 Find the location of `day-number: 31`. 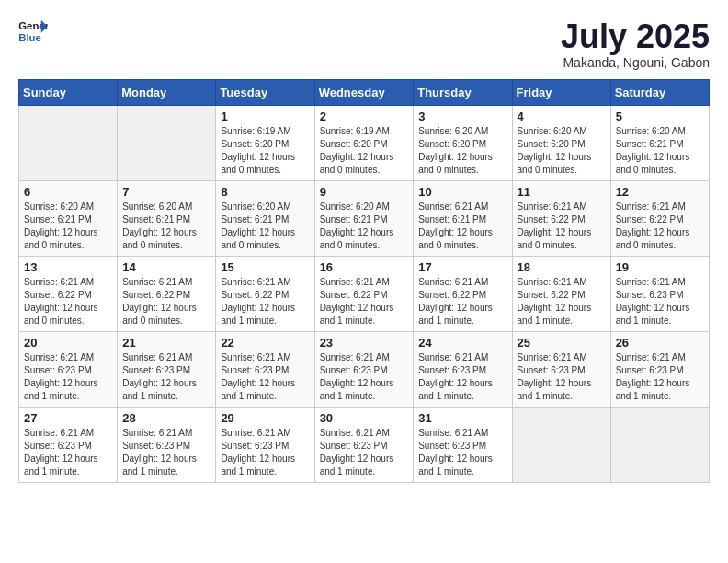

day-number: 31 is located at coordinates (462, 418).